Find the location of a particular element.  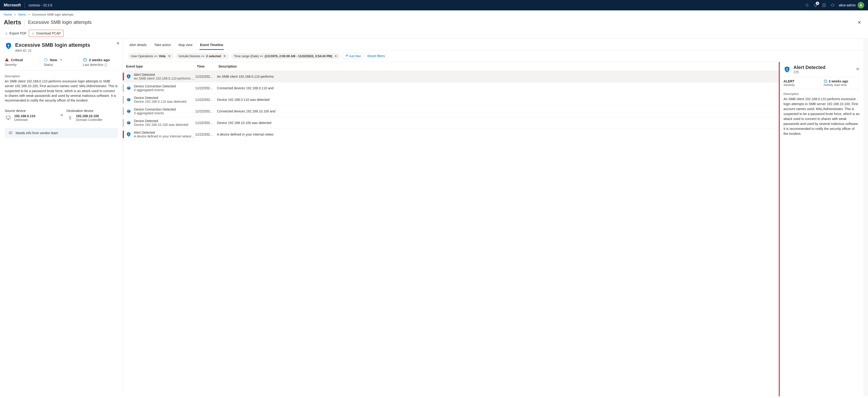

timeline-row: Alert DetectedA device defined in your i… is located at coordinates (451, 135).